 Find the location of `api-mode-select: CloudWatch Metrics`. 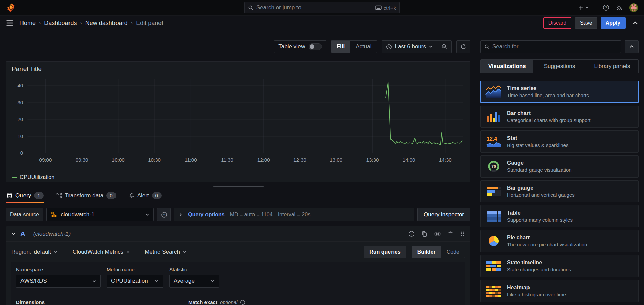

api-mode-select: CloudWatch Metrics is located at coordinates (101, 252).